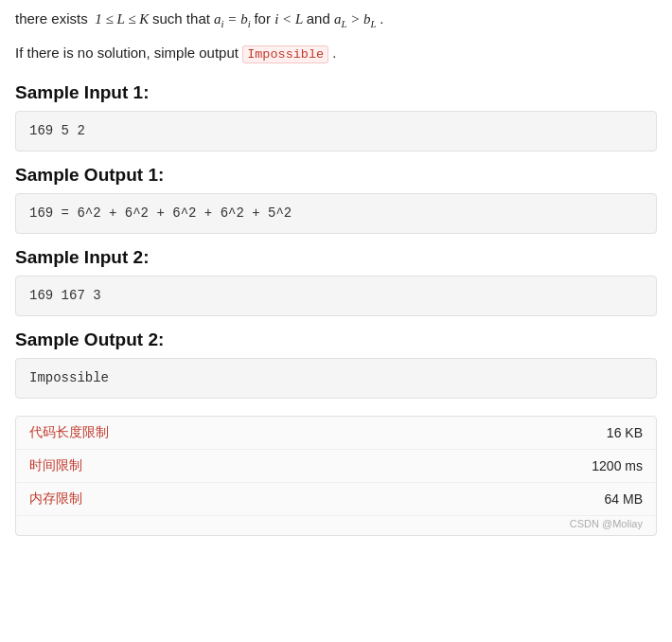  Describe the element at coordinates (336, 340) in the screenshot. I see `sample-output-2-title: Sample Output 2:` at that location.